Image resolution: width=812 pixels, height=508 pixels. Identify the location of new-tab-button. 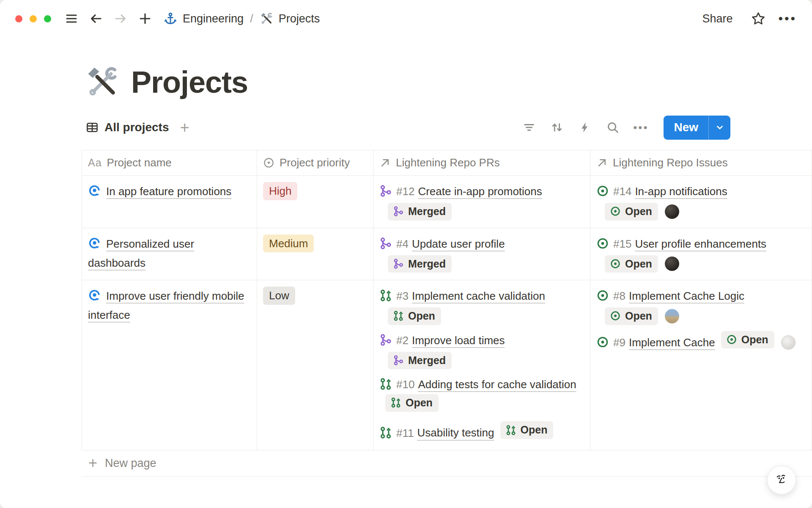
(145, 19).